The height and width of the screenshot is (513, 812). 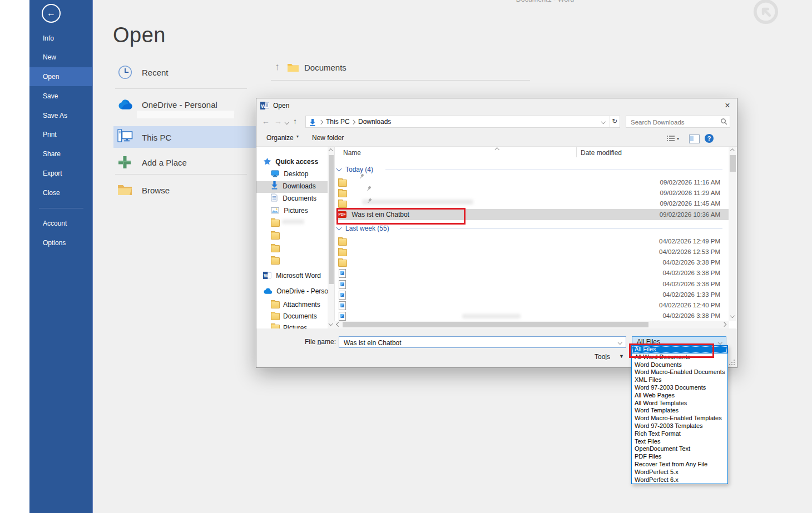 I want to click on list-scrollbar-vertical, so click(x=732, y=233).